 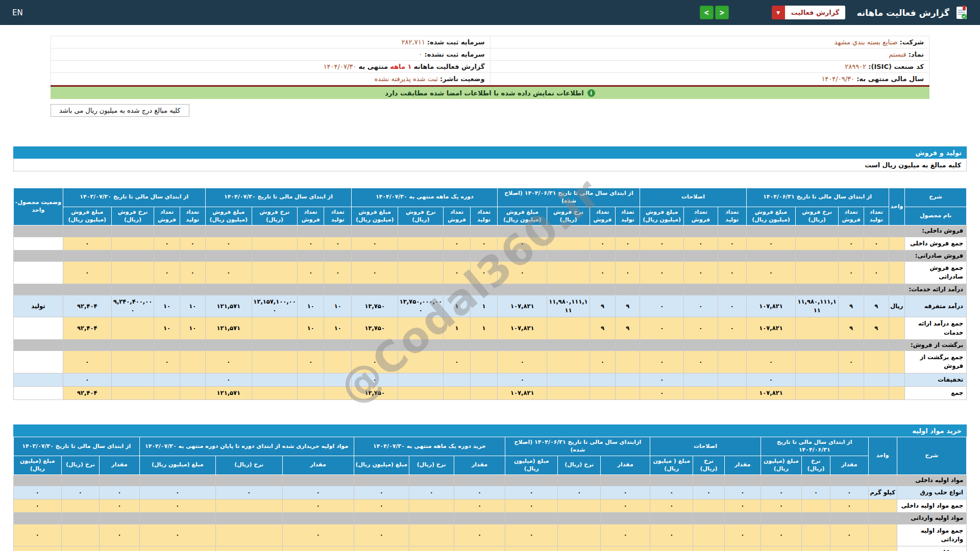 I want to click on table-row: فروش داخلی:, so click(x=490, y=231).